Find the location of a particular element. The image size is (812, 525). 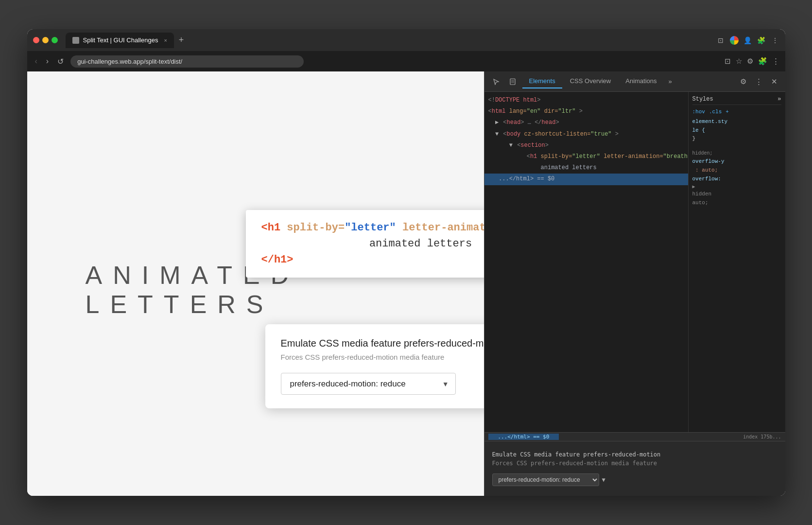

overflow-x-value: hidden; is located at coordinates (703, 154).